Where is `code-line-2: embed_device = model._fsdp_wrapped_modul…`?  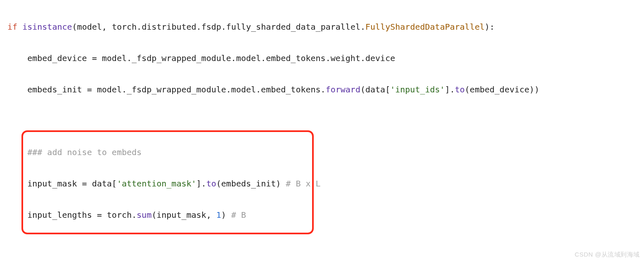
code-line-2: embed_device = model._fsdp_wrapped_modul… is located at coordinates (322, 58).